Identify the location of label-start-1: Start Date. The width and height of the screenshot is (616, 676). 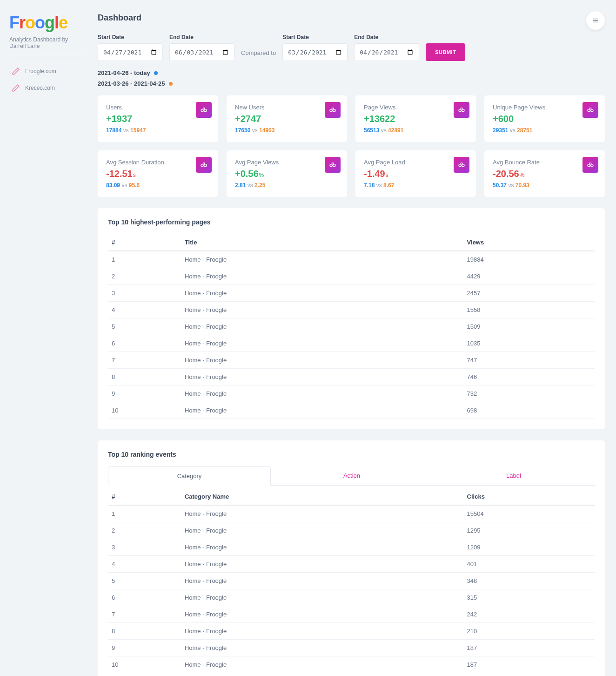
(130, 37).